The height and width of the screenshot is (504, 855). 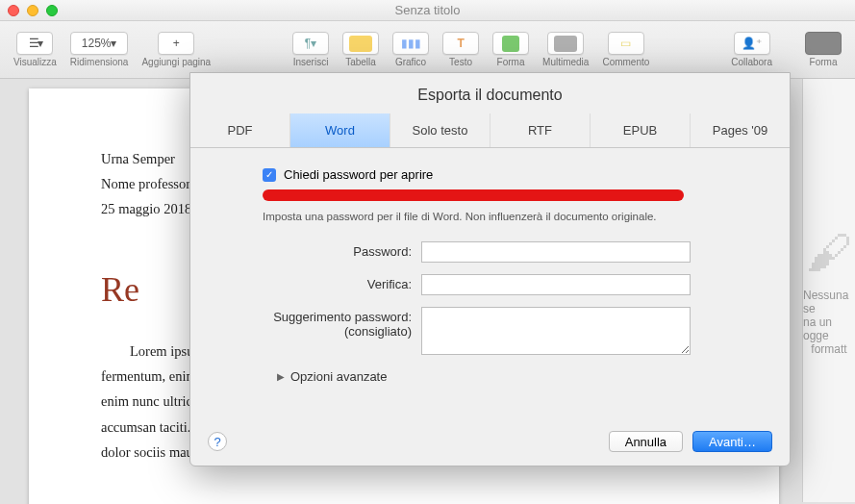 I want to click on password-label: Password:, so click(x=320, y=250).